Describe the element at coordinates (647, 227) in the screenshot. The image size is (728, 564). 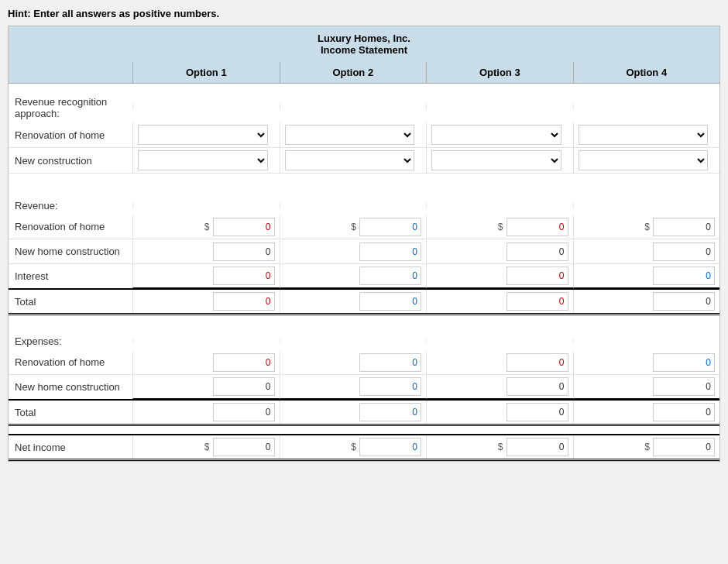
I see `rev-renovation-cell-4: $` at that location.